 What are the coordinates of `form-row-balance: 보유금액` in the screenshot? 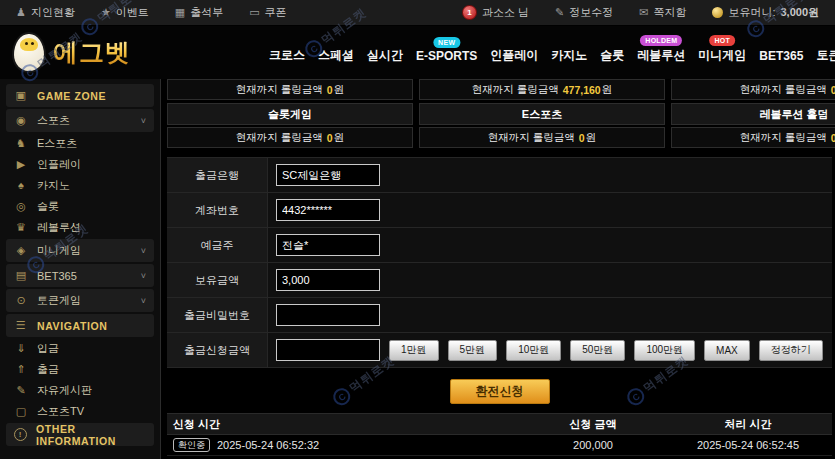 It's located at (500, 280).